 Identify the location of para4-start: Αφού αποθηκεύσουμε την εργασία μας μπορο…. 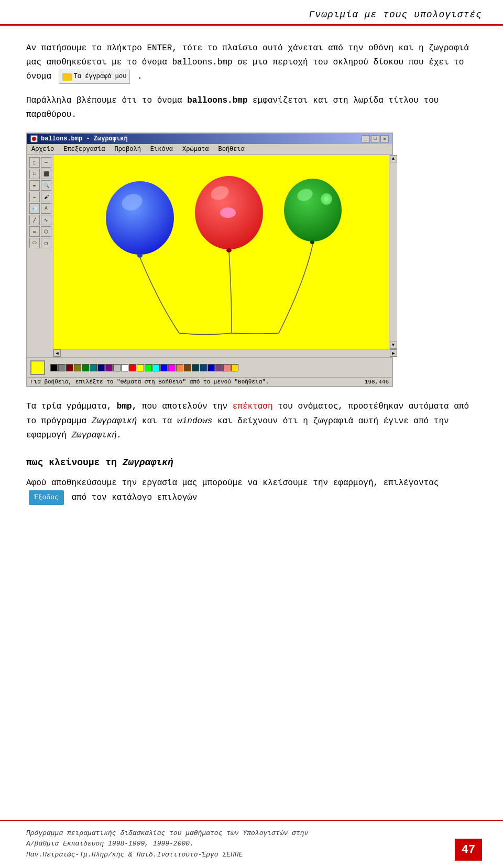
(233, 483).